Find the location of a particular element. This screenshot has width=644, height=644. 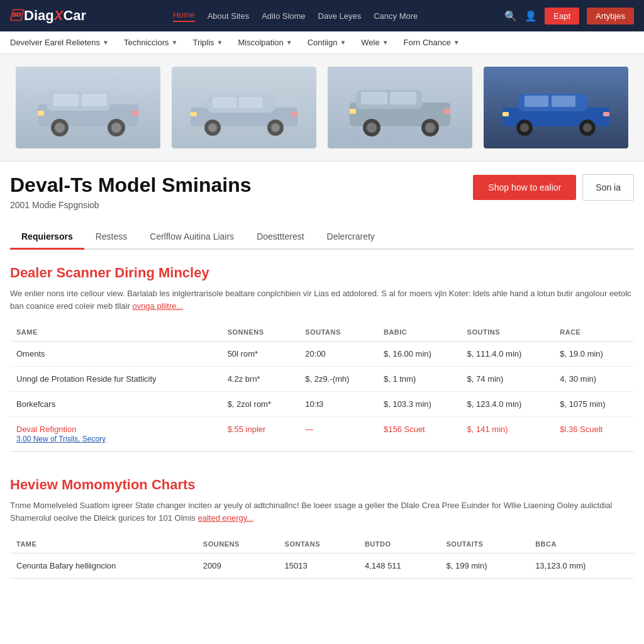

chevron-icon-6: ▼ is located at coordinates (386, 43).